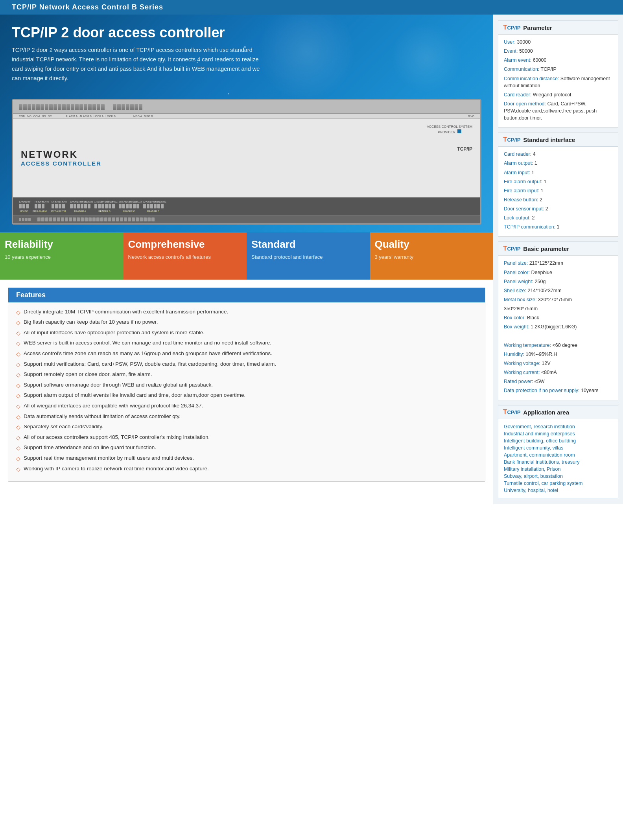  What do you see at coordinates (62, 257) in the screenshot?
I see `feature-reliability-desc: 10 years experience` at bounding box center [62, 257].